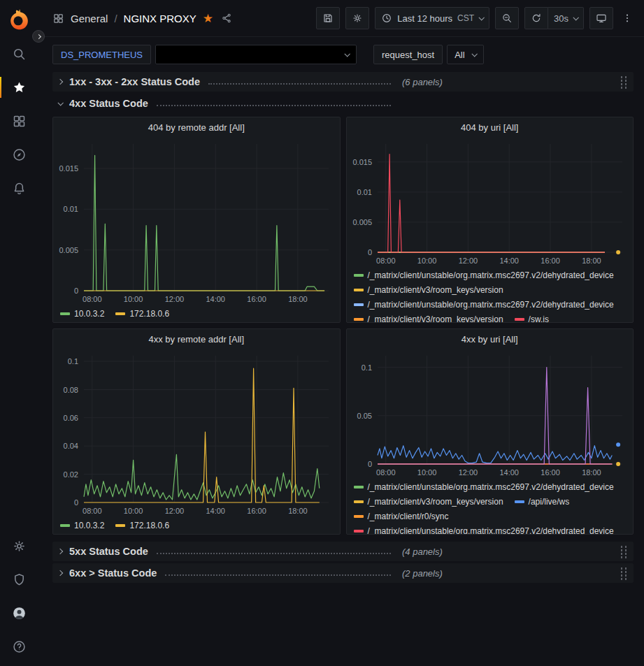 The image size is (644, 666). What do you see at coordinates (71, 390) in the screenshot?
I see `svg-text: 0.08` at bounding box center [71, 390].